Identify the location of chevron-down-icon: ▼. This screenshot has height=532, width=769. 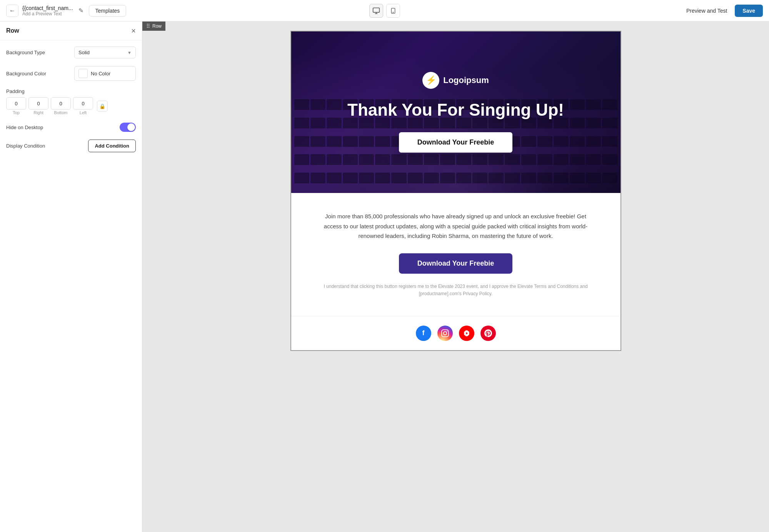
(129, 53).